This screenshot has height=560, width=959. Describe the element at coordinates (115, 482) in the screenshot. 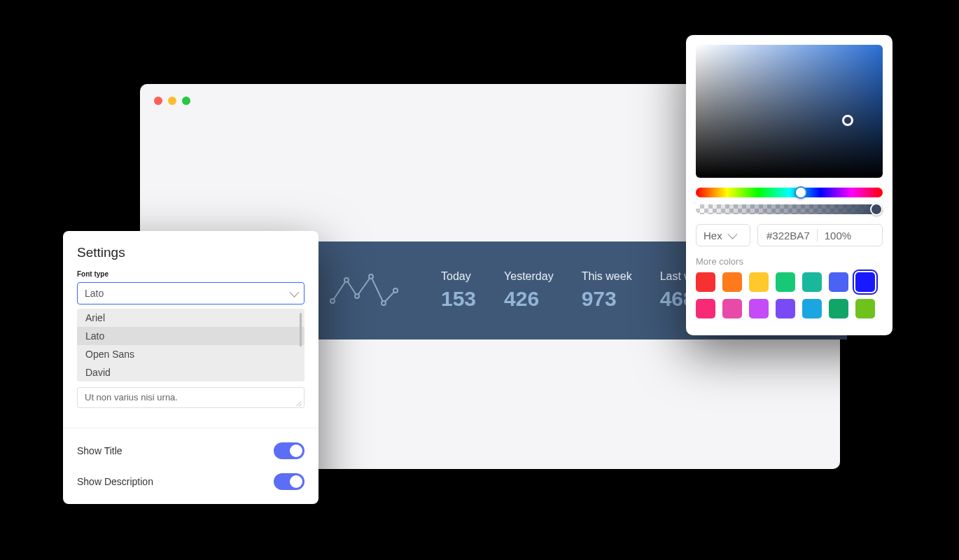

I see `show-description-label: Show Description` at that location.